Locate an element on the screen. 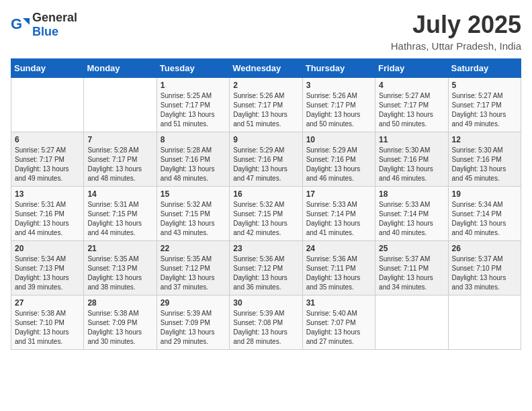  day-number: 25 is located at coordinates (411, 248).